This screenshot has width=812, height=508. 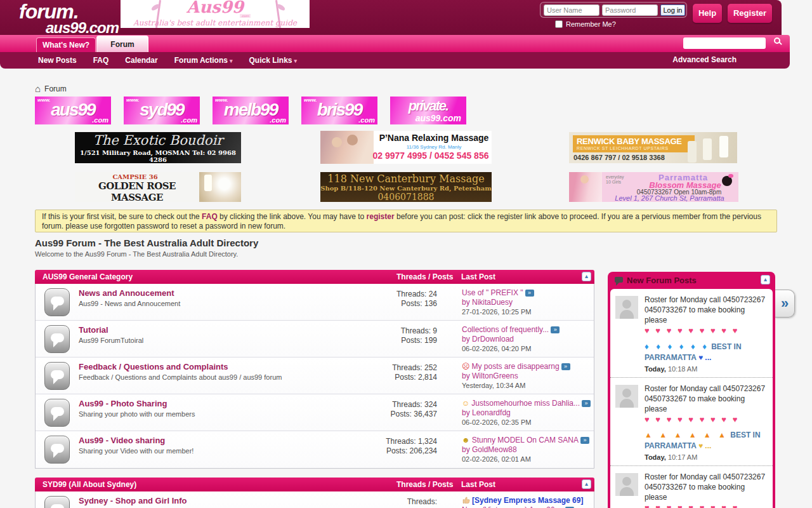 What do you see at coordinates (505, 330) in the screenshot?
I see `last-post-title-link: Collections of frequently...` at bounding box center [505, 330].